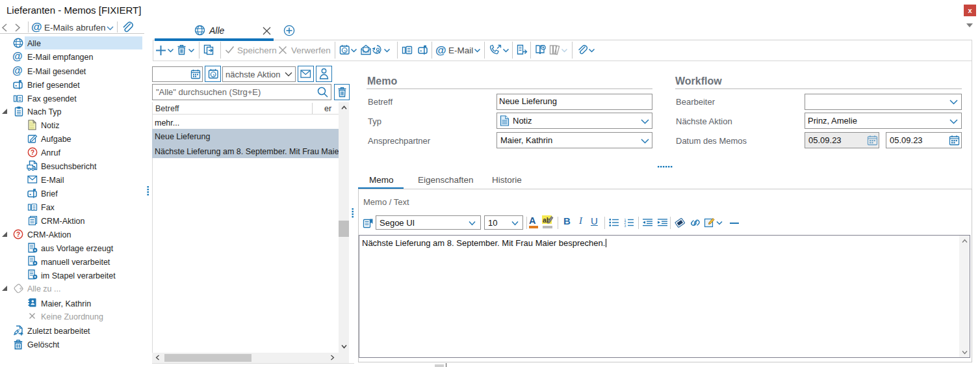  I want to click on svg-text: 3, so click(625, 226).